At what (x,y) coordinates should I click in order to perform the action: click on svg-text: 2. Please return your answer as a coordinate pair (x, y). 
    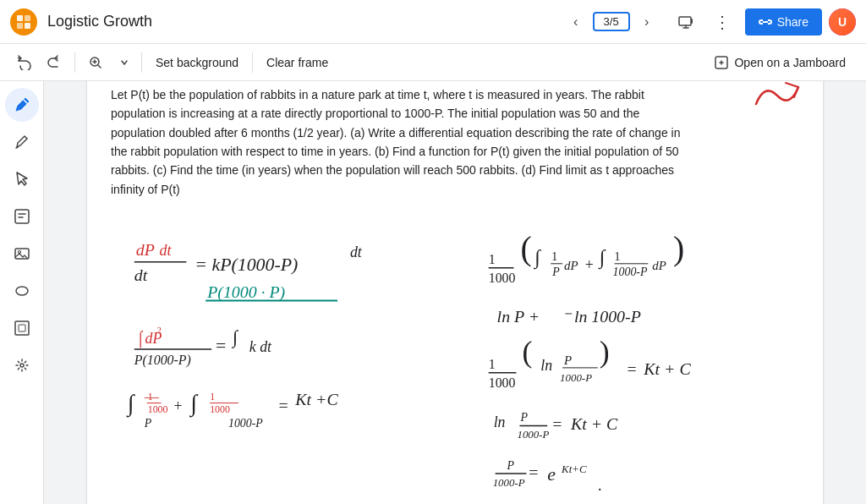
    Looking at the image, I should click on (159, 330).